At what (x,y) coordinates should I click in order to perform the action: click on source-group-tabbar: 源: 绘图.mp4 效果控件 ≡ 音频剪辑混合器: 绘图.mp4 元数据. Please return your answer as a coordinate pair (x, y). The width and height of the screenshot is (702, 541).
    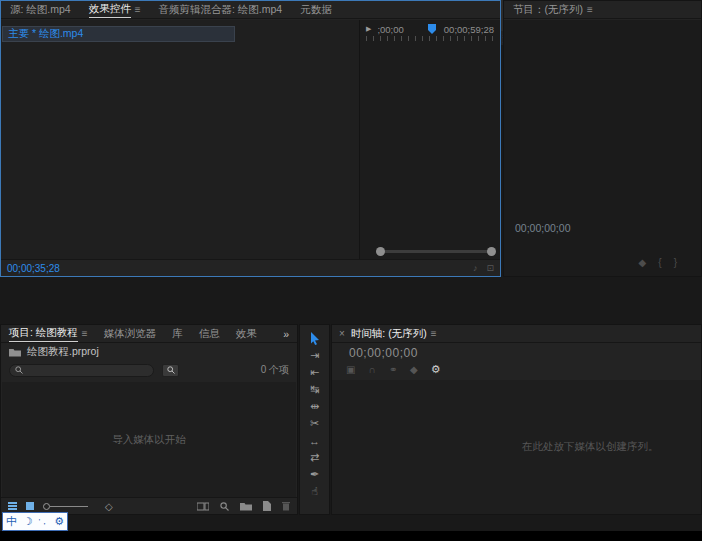
    Looking at the image, I should click on (250, 10).